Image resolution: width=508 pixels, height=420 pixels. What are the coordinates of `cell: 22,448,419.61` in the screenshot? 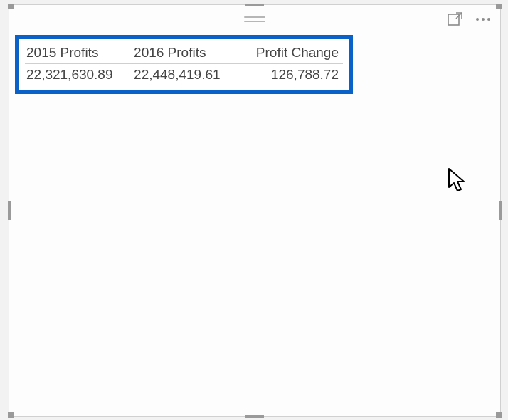 It's located at (186, 74).